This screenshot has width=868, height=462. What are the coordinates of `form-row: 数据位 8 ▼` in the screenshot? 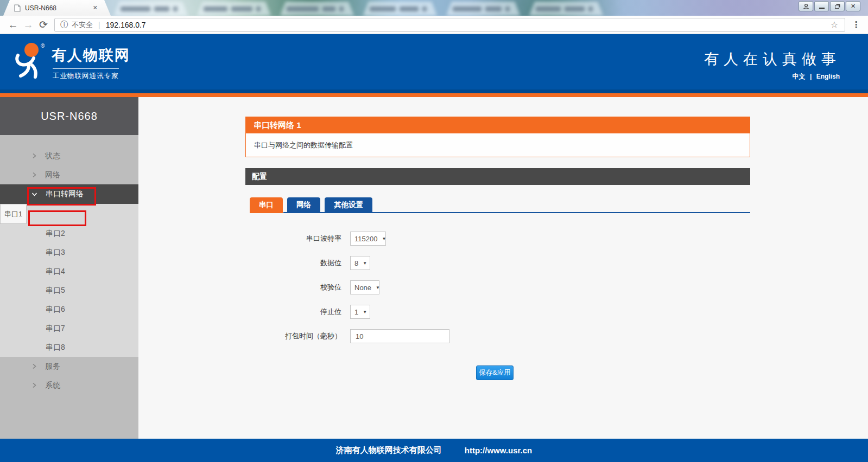 It's located at (498, 263).